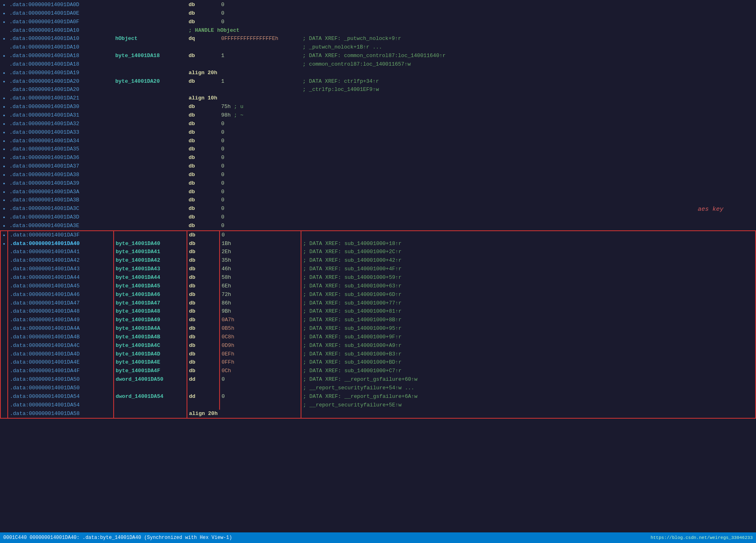 The image size is (756, 543). I want to click on address-cell: .data:000000014001DA0E, so click(61, 14).